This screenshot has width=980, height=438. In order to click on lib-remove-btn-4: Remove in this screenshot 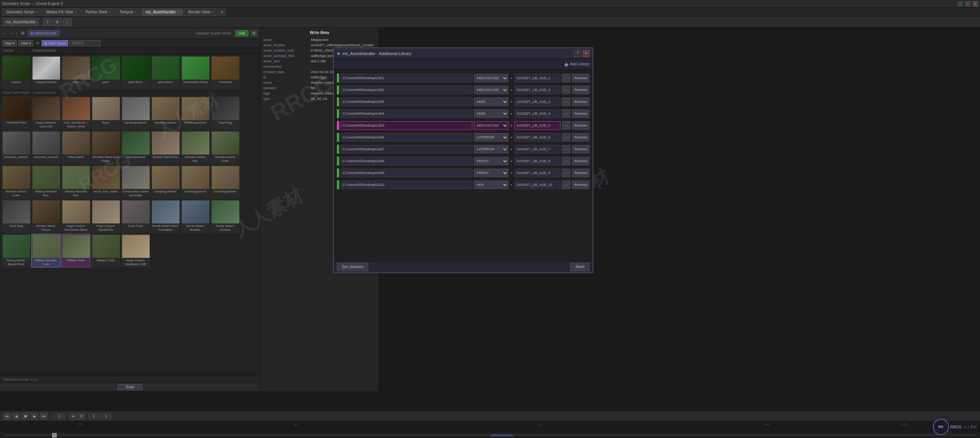, I will do `click(581, 114)`.